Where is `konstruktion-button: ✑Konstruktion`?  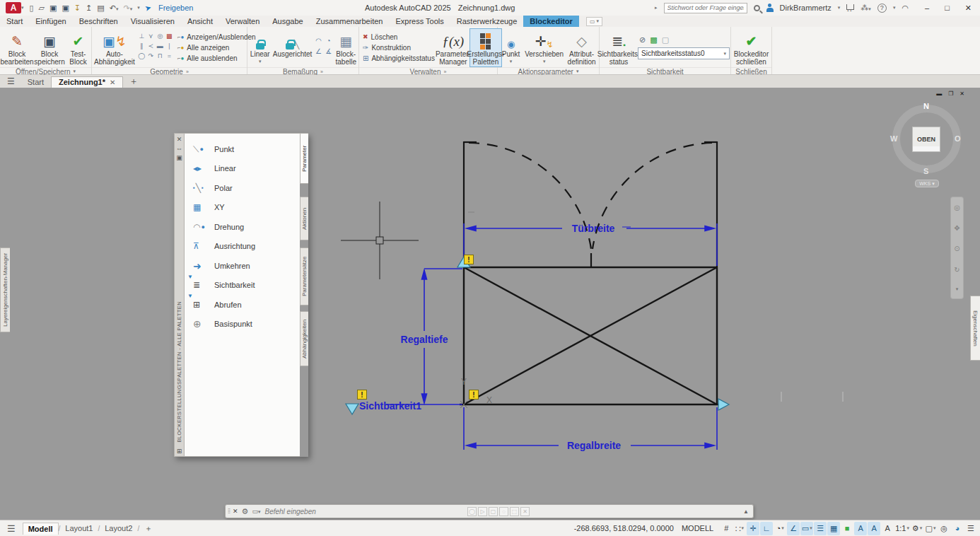 konstruktion-button: ✑Konstruktion is located at coordinates (399, 48).